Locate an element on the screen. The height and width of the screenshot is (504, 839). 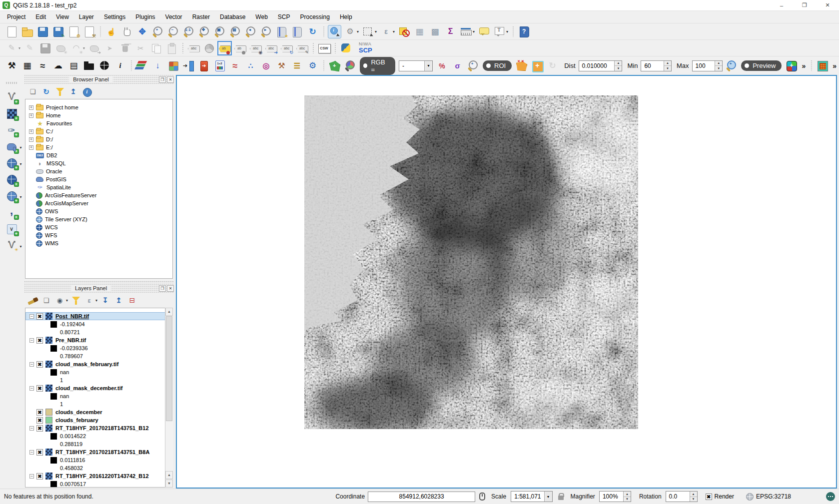
epsg-code: EPSG:32718 is located at coordinates (774, 497).